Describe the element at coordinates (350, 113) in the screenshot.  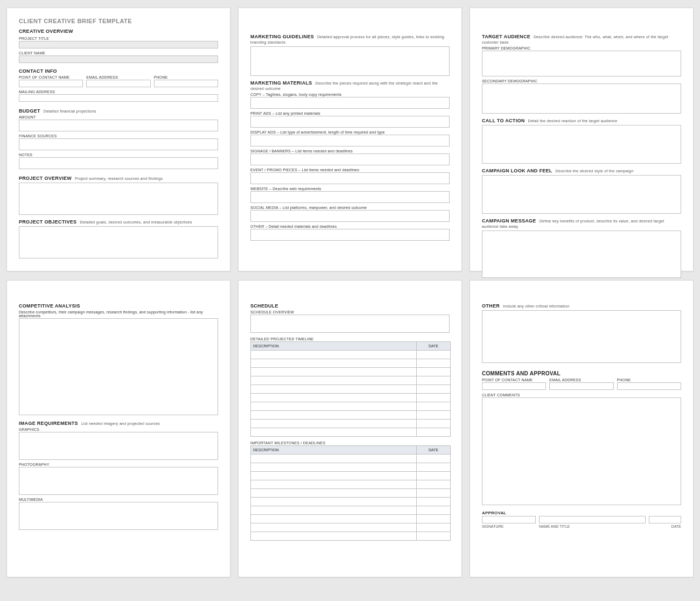
I see `label-print: PRINT ADS – List any printed materials` at that location.